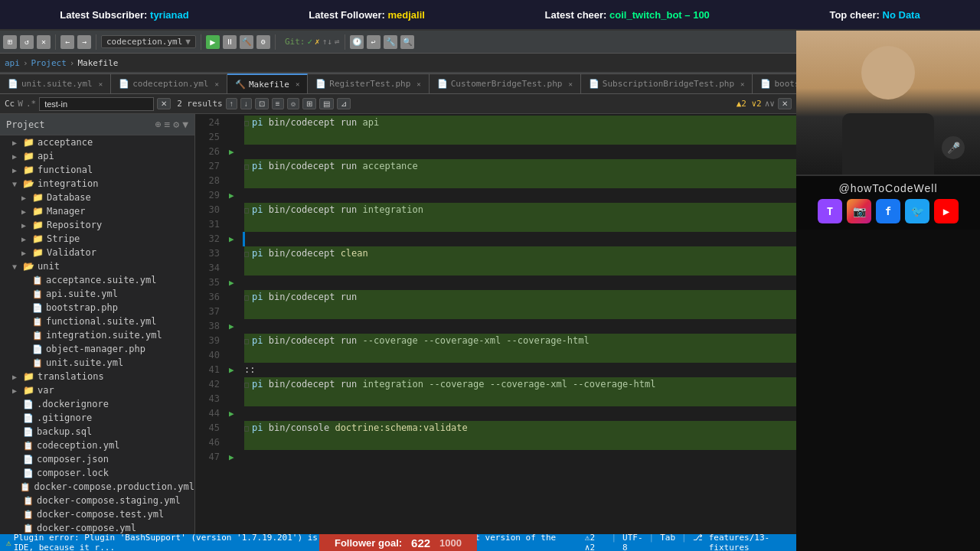  What do you see at coordinates (785, 104) in the screenshot?
I see `search-close-bar: ✕` at bounding box center [785, 104].